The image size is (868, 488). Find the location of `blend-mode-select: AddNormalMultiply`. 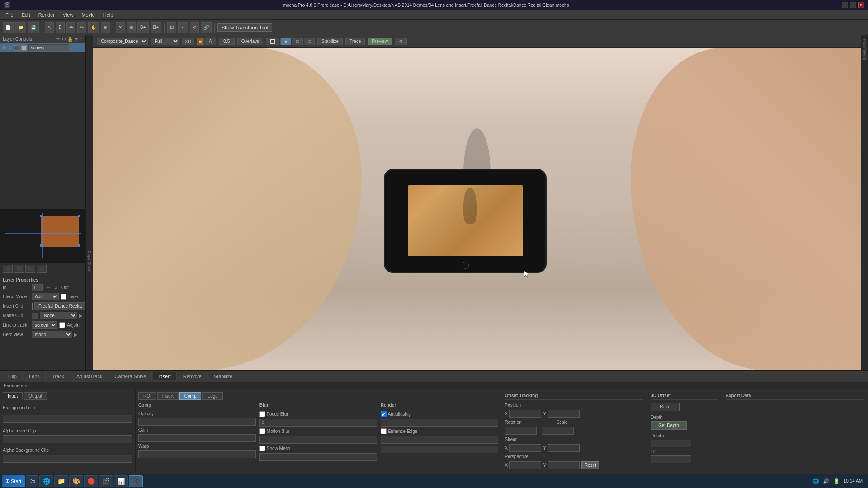

blend-mode-select: AddNormalMultiply is located at coordinates (45, 296).